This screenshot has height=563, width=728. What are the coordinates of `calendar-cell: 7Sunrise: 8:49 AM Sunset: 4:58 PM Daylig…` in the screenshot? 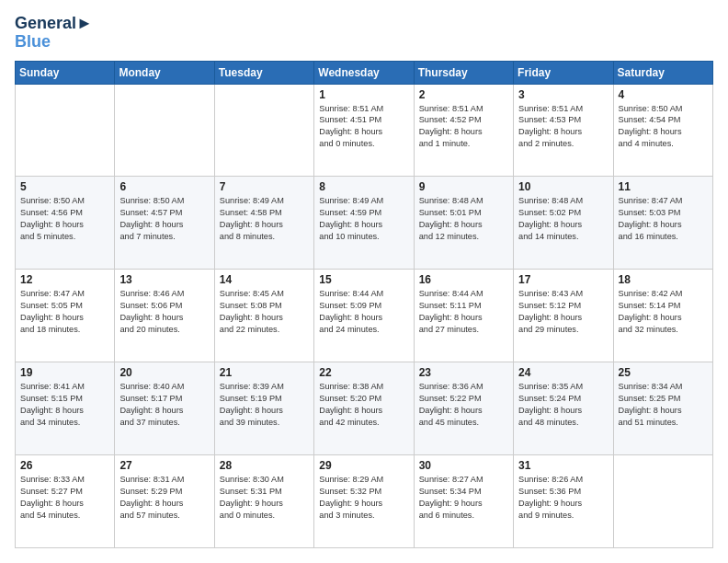 It's located at (264, 223).